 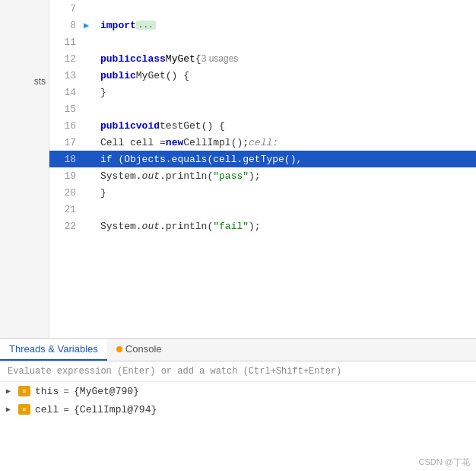 I want to click on sidebar-tests-label: sts, so click(x=40, y=81).